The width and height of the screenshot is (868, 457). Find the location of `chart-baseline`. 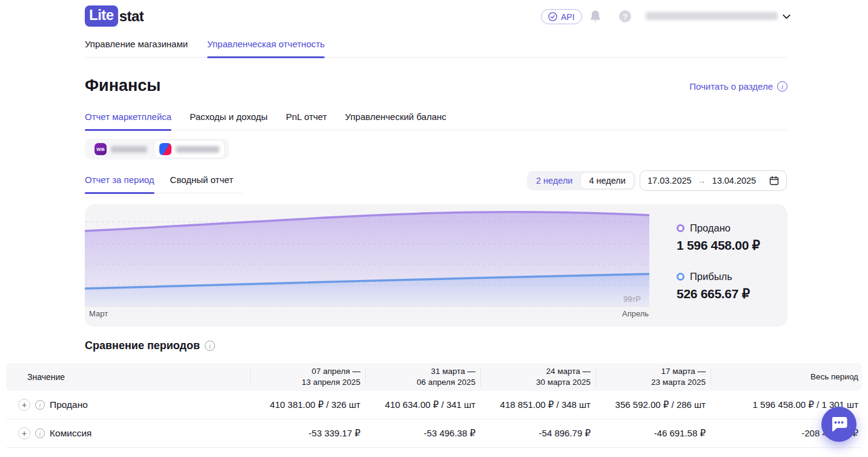

chart-baseline is located at coordinates (367, 307).